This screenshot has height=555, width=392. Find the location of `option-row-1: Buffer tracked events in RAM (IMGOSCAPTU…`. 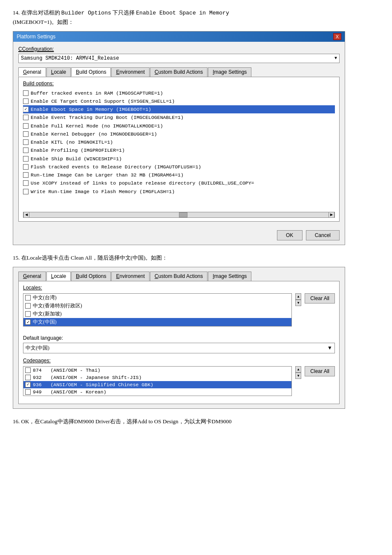

option-row-1: Buffer tracked events in RAM (IMGOSCAPTU… is located at coordinates (179, 93).